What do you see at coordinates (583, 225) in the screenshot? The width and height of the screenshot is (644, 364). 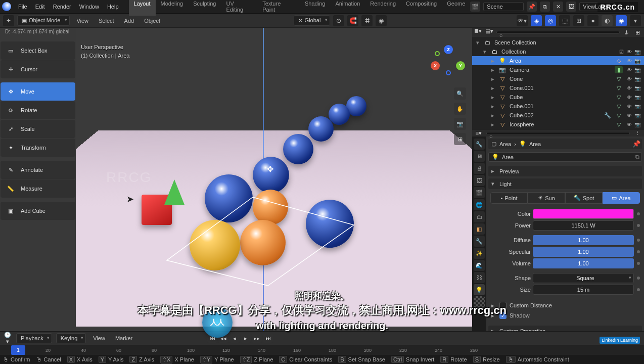 I see `light-power-field: 1150.1 W` at bounding box center [583, 225].